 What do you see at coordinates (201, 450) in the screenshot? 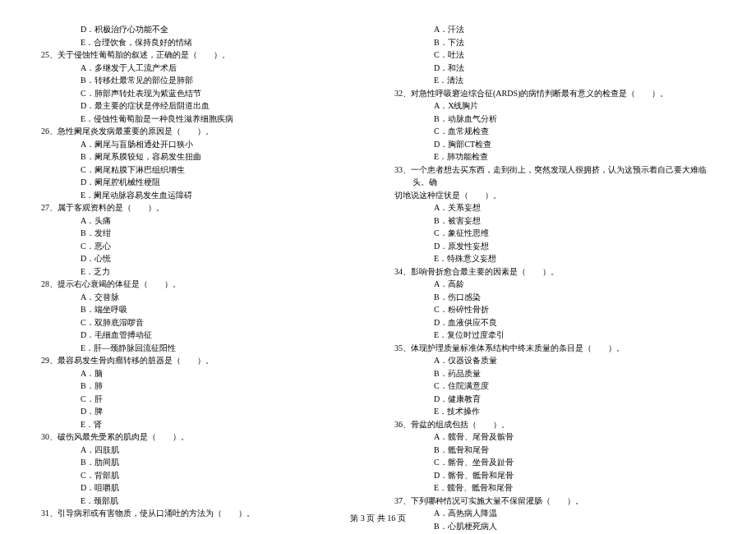
I see `option-line: A．四肢肌` at bounding box center [201, 450].